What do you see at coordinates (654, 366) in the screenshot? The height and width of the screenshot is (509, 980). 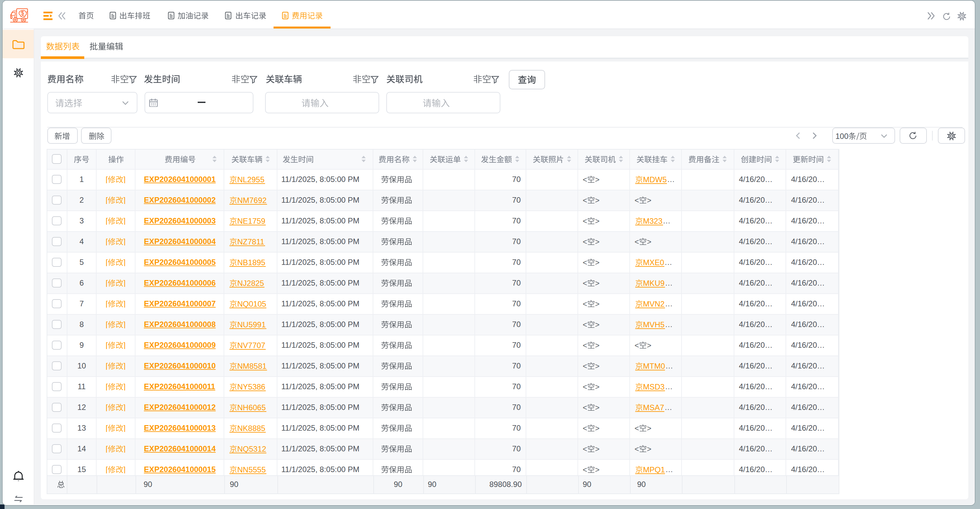 I see `svg-text: MTM0` at bounding box center [654, 366].